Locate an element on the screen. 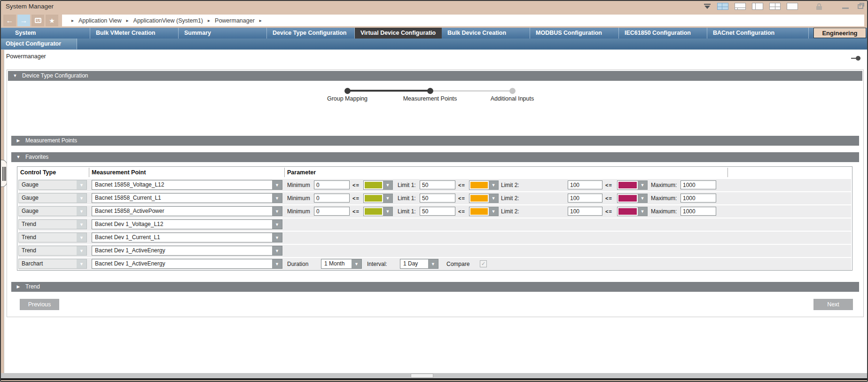 This screenshot has height=382, width=868. next-button: Next is located at coordinates (833, 304).